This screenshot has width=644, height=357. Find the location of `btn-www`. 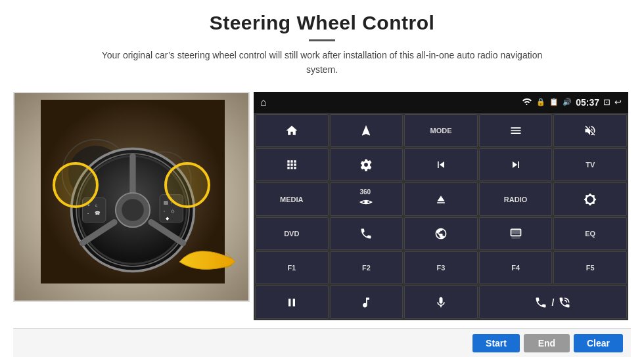

btn-www is located at coordinates (441, 234).